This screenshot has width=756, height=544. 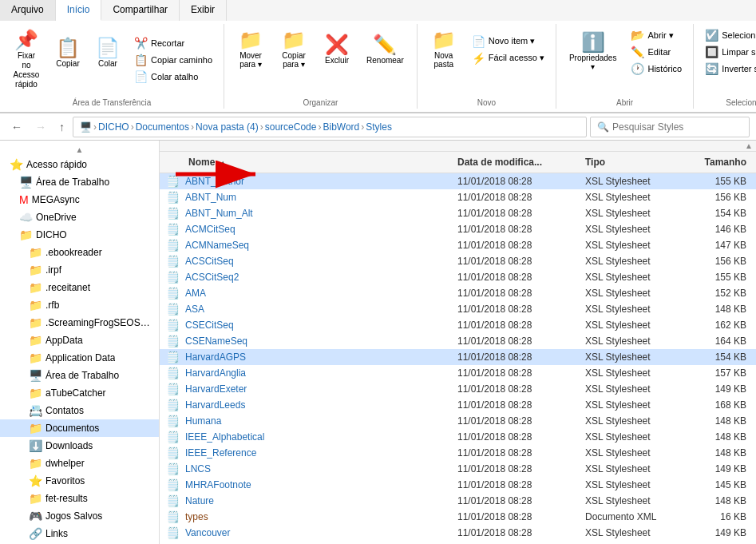 What do you see at coordinates (168, 43) in the screenshot?
I see `cut-label: Recortar` at bounding box center [168, 43].